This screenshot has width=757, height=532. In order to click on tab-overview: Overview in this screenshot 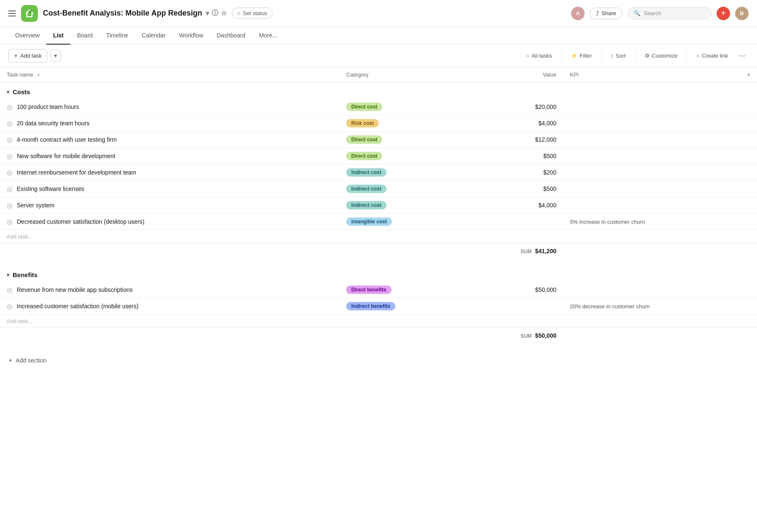, I will do `click(27, 36)`.